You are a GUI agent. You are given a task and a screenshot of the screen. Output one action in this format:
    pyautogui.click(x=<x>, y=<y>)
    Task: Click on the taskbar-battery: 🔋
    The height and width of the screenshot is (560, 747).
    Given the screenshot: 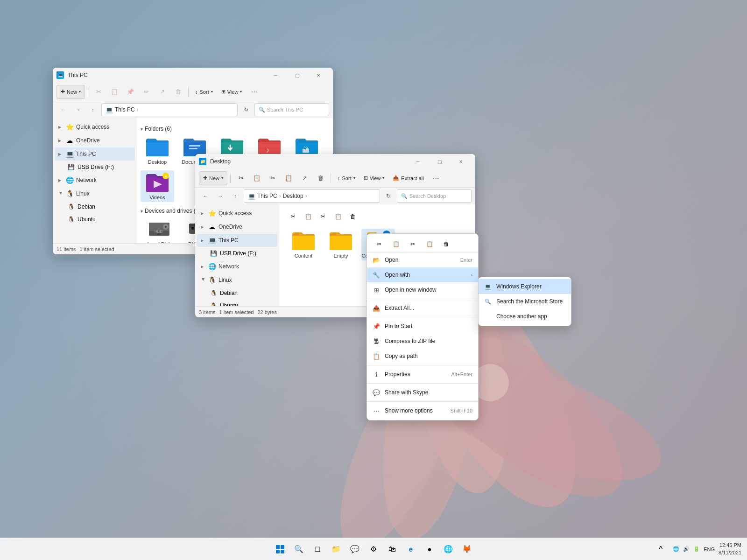 What is the action you would take?
    pyautogui.click(x=697, y=549)
    